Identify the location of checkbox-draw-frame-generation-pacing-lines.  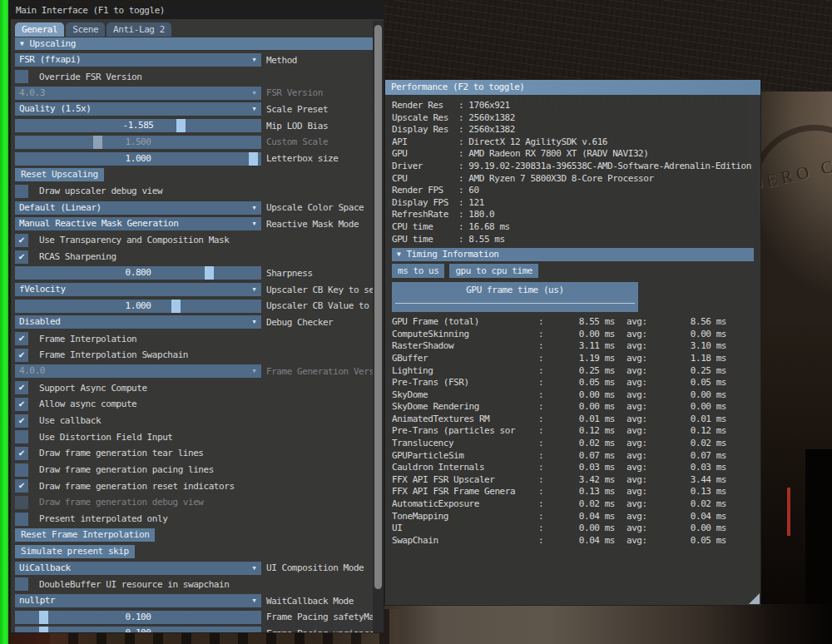
(22, 470).